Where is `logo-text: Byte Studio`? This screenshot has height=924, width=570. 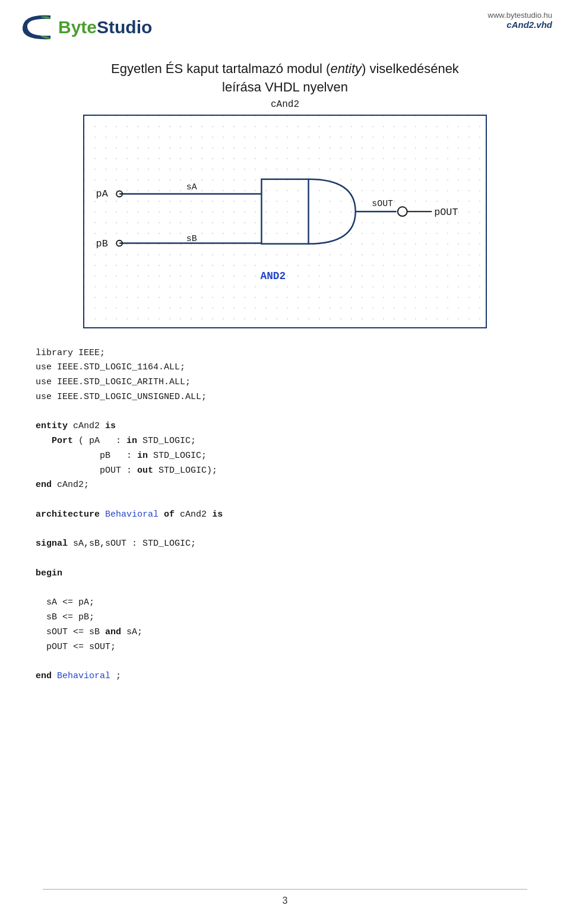 logo-text: Byte Studio is located at coordinates (105, 27).